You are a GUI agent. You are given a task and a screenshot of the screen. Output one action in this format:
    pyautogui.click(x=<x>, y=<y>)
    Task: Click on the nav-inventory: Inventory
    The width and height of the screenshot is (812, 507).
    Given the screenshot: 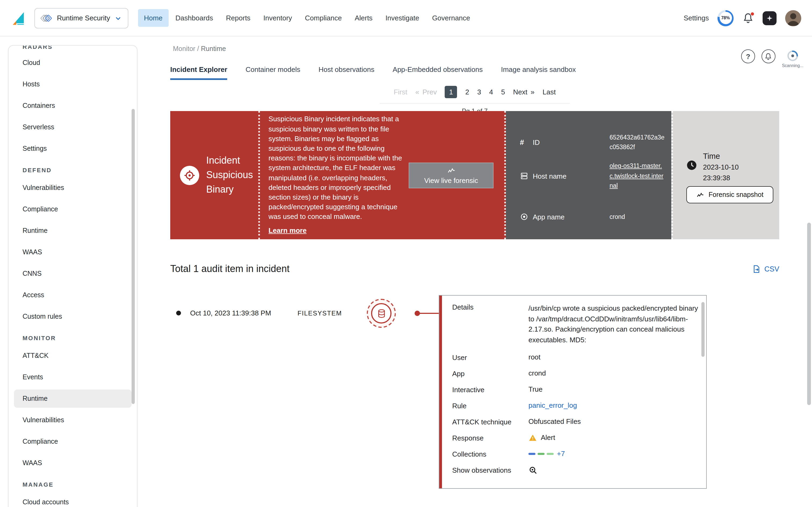 What is the action you would take?
    pyautogui.click(x=278, y=18)
    